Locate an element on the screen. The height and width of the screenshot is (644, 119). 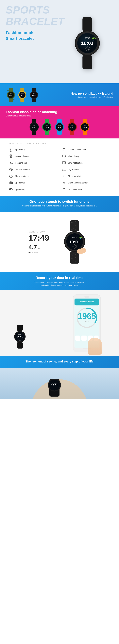
color-watch-red: 09/05 10:01 is located at coordinates (72, 127).